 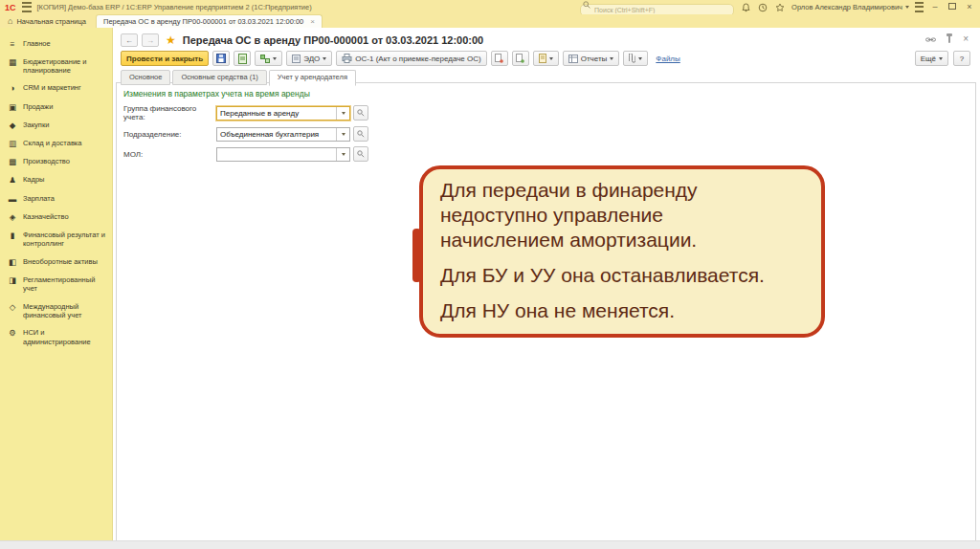 What do you see at coordinates (668, 59) in the screenshot?
I see `files-link: Файлы` at bounding box center [668, 59].